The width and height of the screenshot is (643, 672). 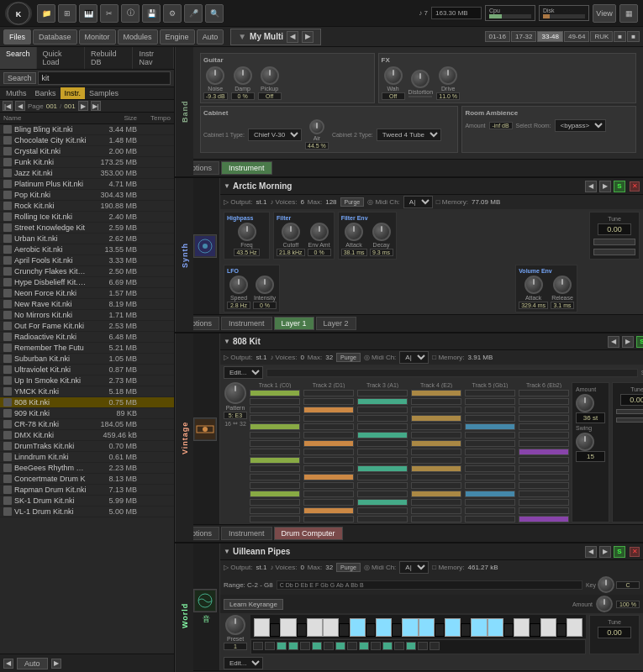 What do you see at coordinates (88, 13) in the screenshot?
I see `piano-icon: 🎹` at bounding box center [88, 13].